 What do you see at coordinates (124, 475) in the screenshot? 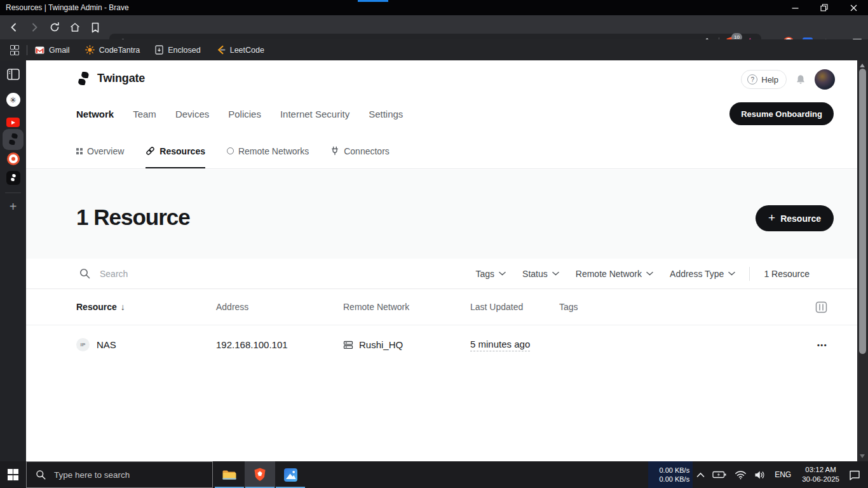
I see `taskbar-search-input` at bounding box center [124, 475].